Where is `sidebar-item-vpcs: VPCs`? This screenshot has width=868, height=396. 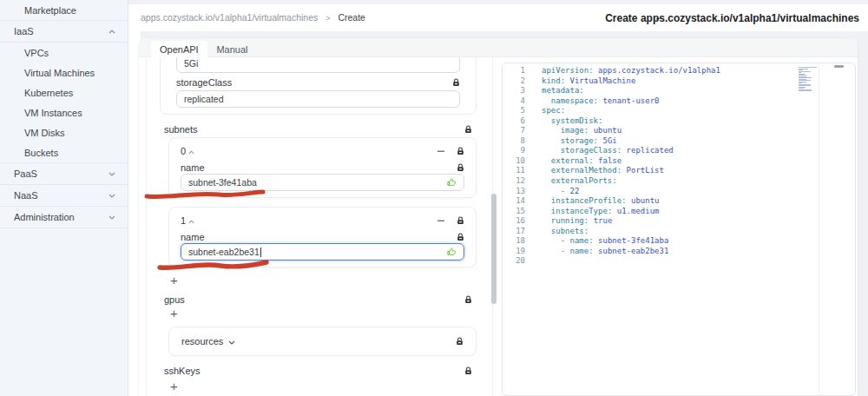 sidebar-item-vpcs: VPCs is located at coordinates (64, 52).